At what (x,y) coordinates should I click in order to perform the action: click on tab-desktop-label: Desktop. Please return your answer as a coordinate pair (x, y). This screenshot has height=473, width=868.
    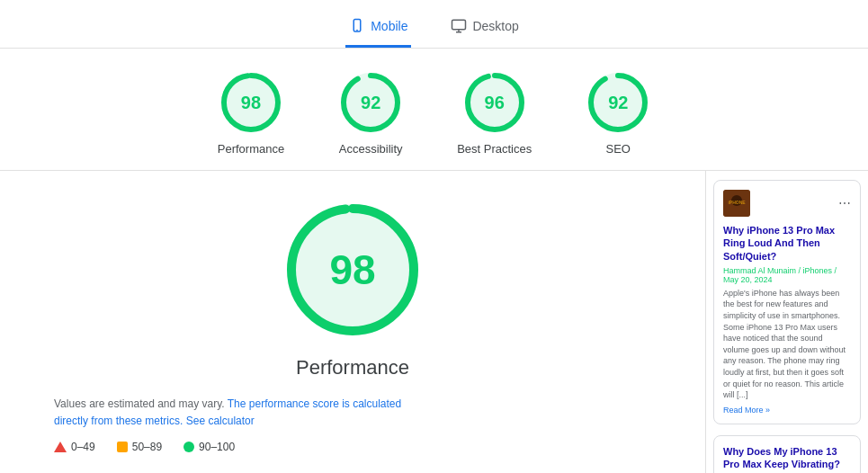
    Looking at the image, I should click on (495, 26).